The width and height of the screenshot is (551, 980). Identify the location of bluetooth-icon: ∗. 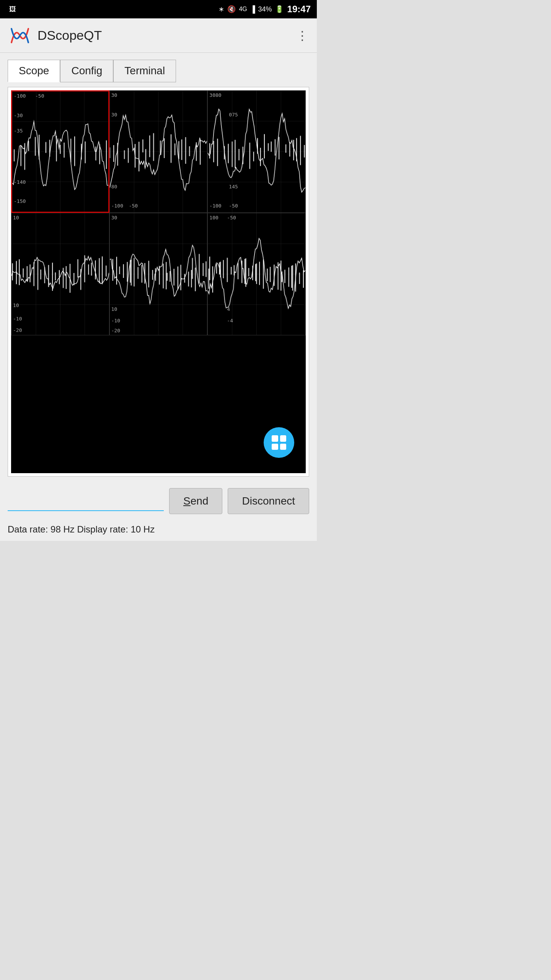
(221, 9).